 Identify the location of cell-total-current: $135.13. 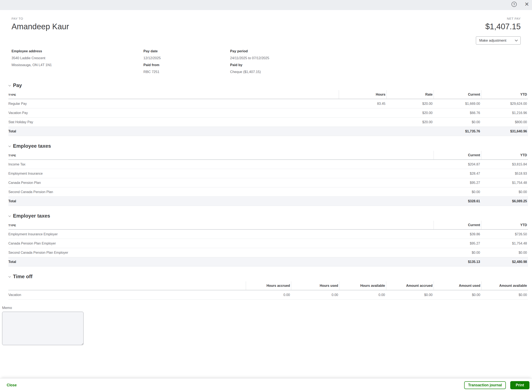
(457, 262).